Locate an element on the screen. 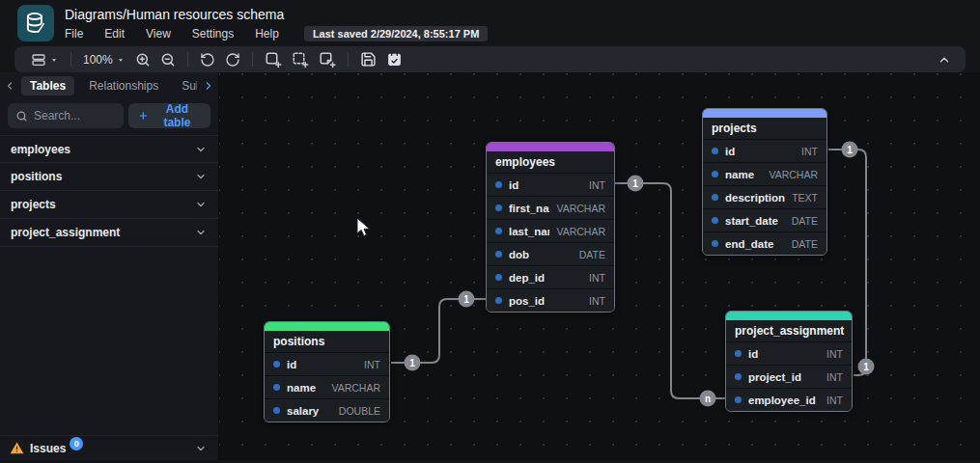  search-box is located at coordinates (66, 116).